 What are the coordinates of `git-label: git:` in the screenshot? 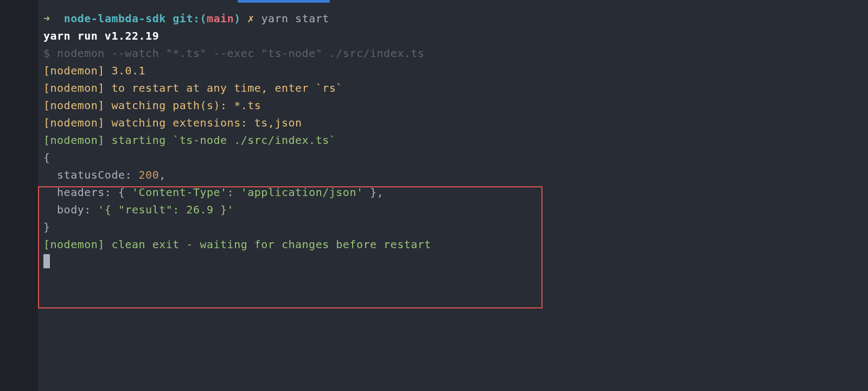 It's located at (186, 18).